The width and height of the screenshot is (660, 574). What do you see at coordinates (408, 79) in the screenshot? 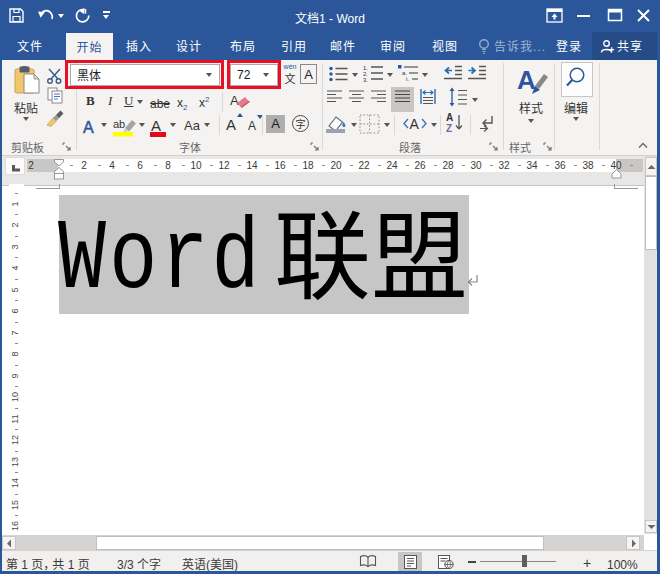
I see `svg-text: i.` at bounding box center [408, 79].